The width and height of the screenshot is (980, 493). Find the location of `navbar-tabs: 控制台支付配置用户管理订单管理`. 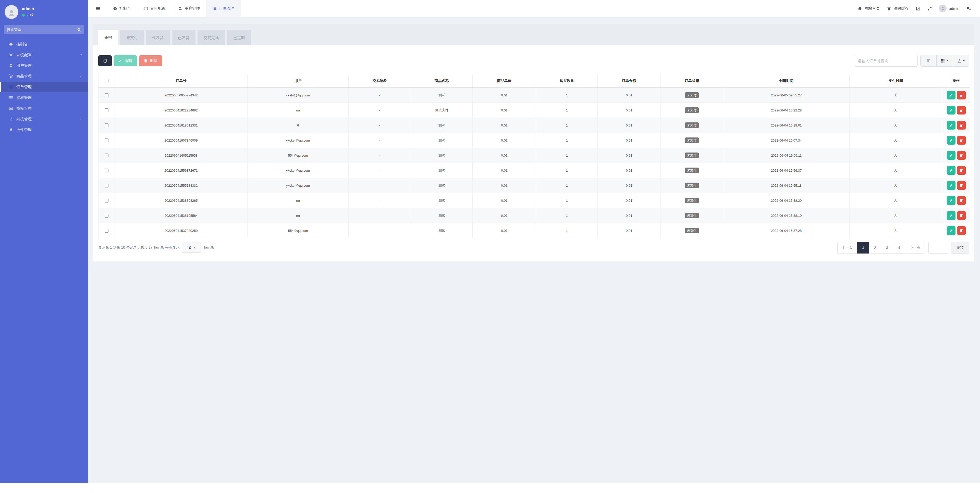

navbar-tabs: 控制台支付配置用户管理订单管理 is located at coordinates (173, 8).